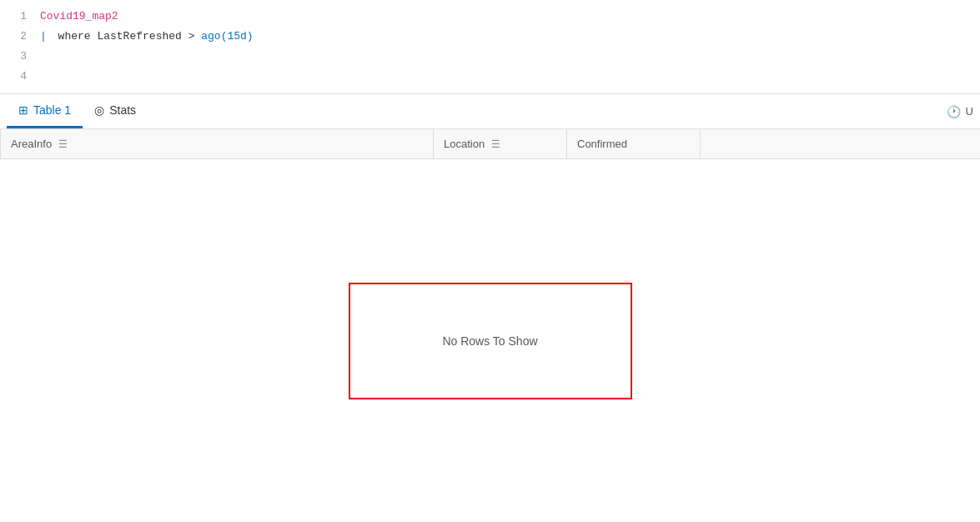 The height and width of the screenshot is (522, 980). Describe the element at coordinates (960, 112) in the screenshot. I see `tabs-right: 🕐 U` at that location.